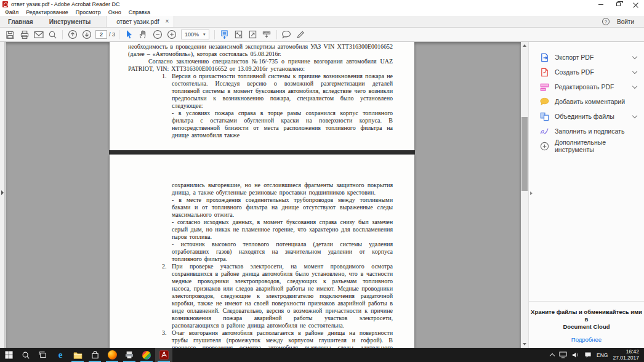 The image size is (644, 362). What do you see at coordinates (158, 34) in the screenshot?
I see `zoom-out-icon` at bounding box center [158, 34].